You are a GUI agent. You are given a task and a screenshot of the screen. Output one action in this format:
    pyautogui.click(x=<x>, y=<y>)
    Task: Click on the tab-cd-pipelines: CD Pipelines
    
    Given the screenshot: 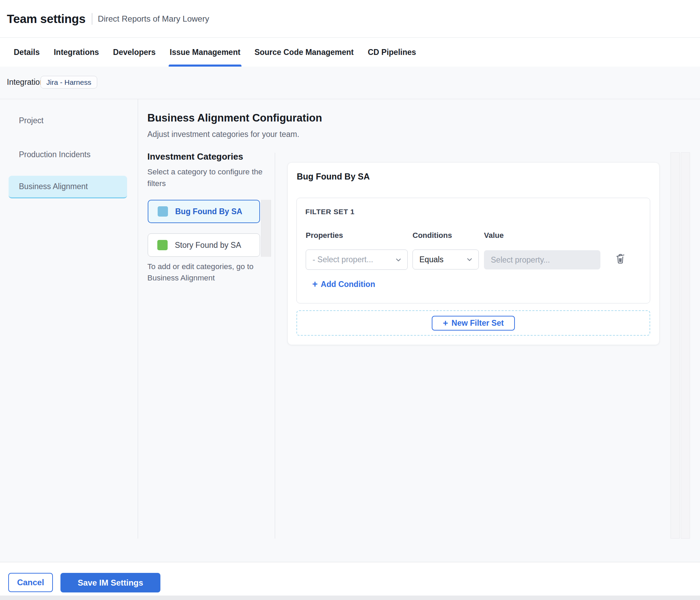 What is the action you would take?
    pyautogui.click(x=392, y=52)
    